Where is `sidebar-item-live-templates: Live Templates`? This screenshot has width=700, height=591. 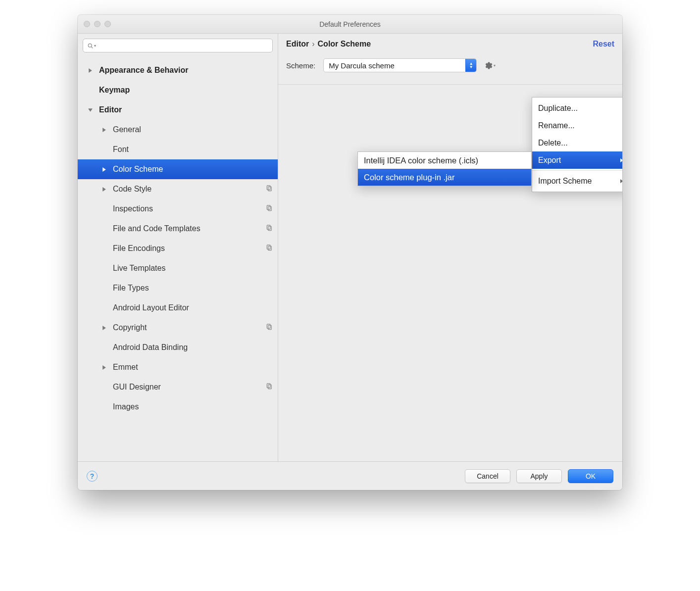
sidebar-item-live-templates: Live Templates is located at coordinates (178, 268).